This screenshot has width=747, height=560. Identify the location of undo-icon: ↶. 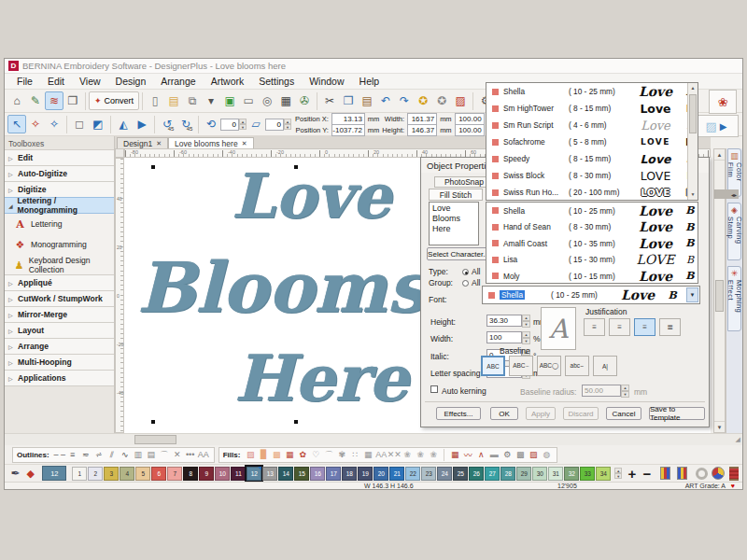
(386, 101).